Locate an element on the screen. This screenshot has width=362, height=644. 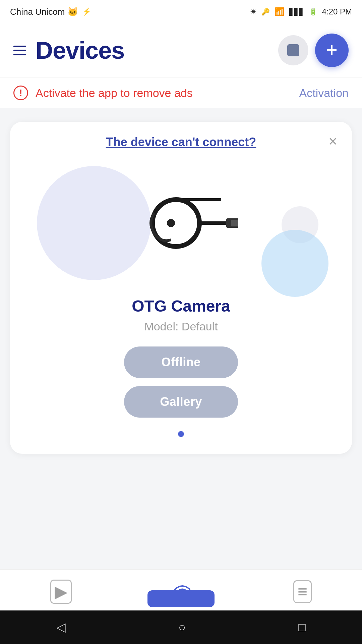
recents-button: □ is located at coordinates (302, 627).